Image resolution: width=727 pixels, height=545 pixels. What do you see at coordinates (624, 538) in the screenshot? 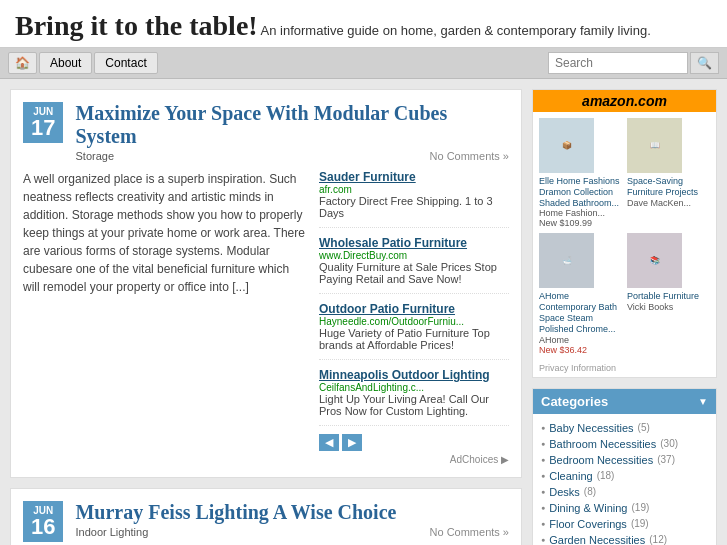
I see `category-item: Garden Necessities (12)` at bounding box center [624, 538].